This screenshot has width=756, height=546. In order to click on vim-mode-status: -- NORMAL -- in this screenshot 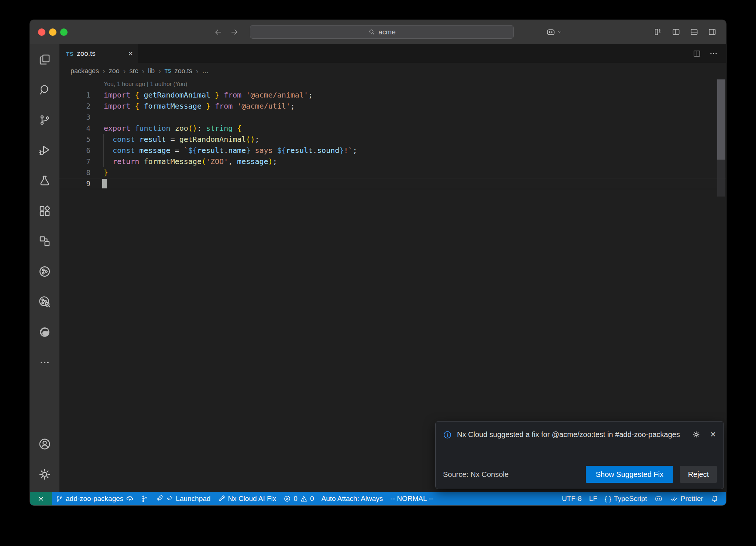, I will do `click(412, 499)`.